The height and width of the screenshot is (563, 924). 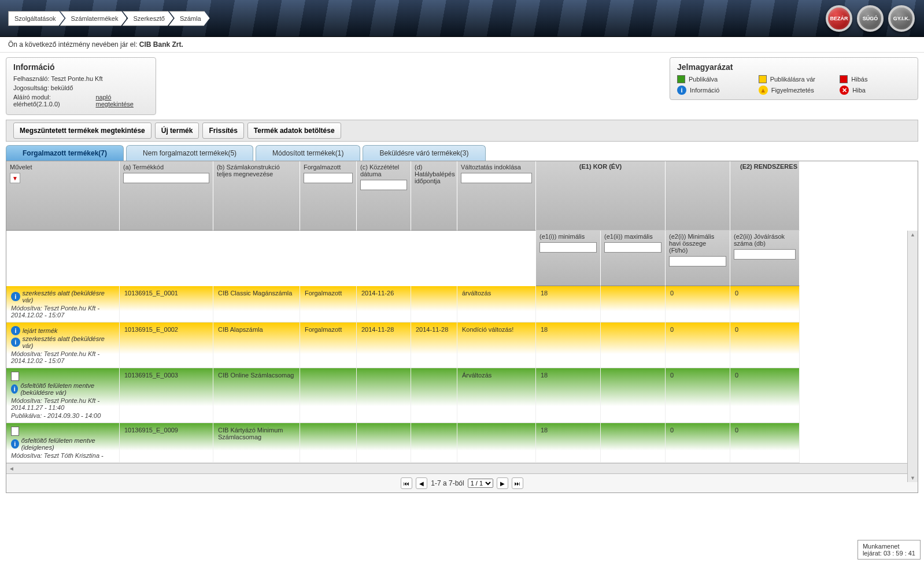 I want to click on cell-name: CIB Online Számlacsomag, so click(x=257, y=395).